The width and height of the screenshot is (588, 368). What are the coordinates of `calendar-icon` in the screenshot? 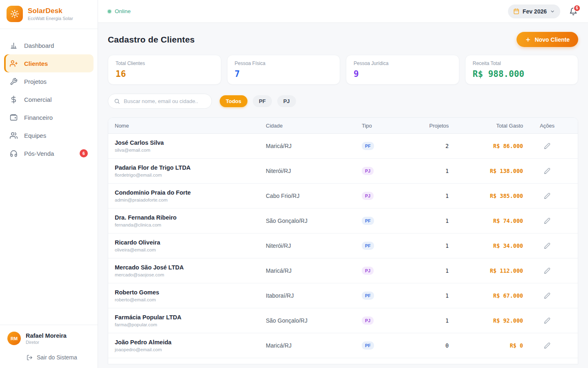 It's located at (516, 11).